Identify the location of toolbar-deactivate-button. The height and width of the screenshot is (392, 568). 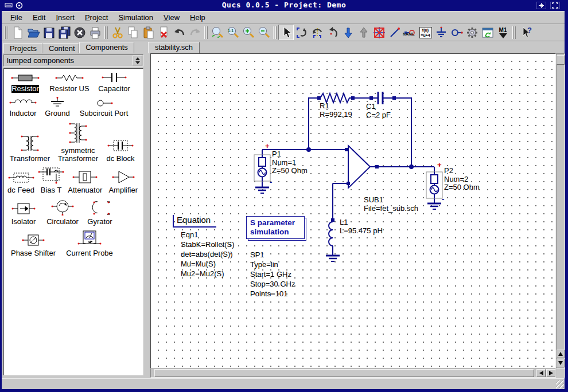
(379, 32).